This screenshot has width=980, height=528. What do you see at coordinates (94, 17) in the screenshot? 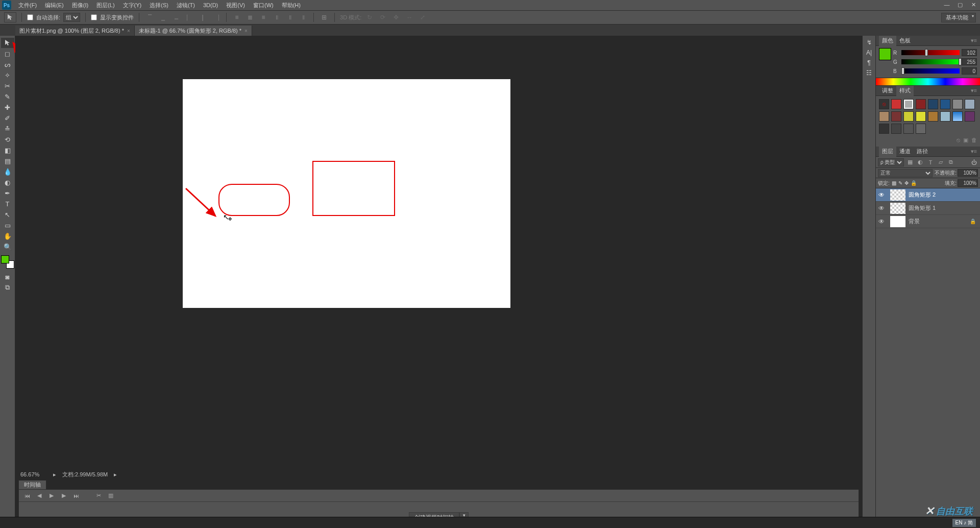
I see `show-transform-checkbox` at bounding box center [94, 17].